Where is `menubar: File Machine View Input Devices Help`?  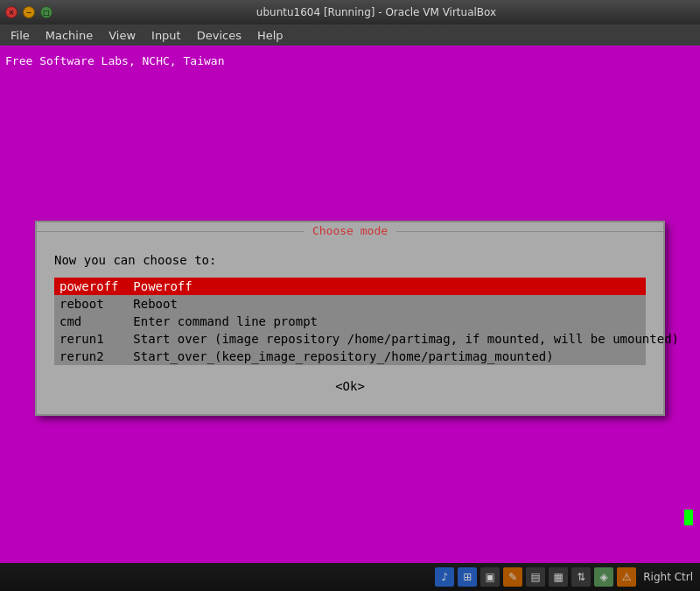
menubar: File Machine View Input Devices Help is located at coordinates (350, 35).